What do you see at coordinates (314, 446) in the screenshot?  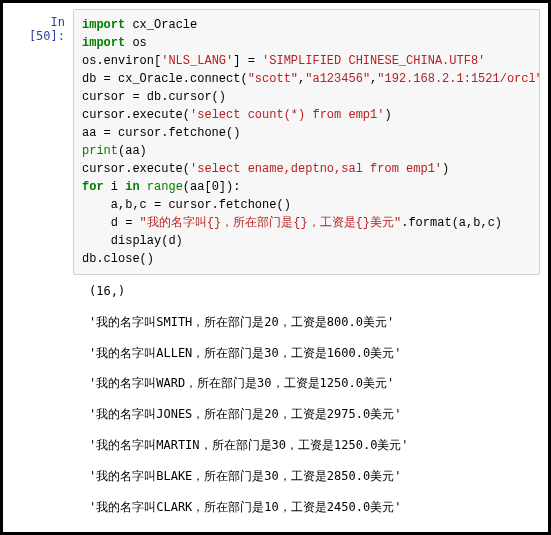 I see `output-line: '我的名字叫MARTIN，所在部门是30，工资是1250.0美元'` at bounding box center [314, 446].